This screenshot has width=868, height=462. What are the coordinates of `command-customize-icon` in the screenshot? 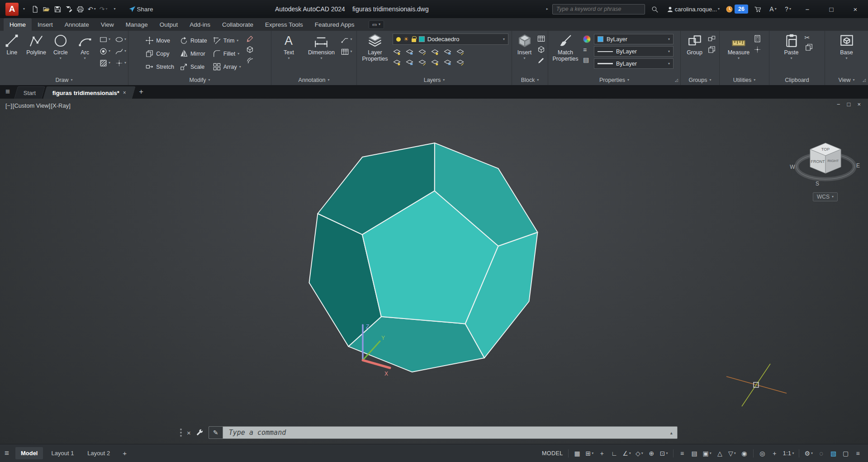 It's located at (200, 433).